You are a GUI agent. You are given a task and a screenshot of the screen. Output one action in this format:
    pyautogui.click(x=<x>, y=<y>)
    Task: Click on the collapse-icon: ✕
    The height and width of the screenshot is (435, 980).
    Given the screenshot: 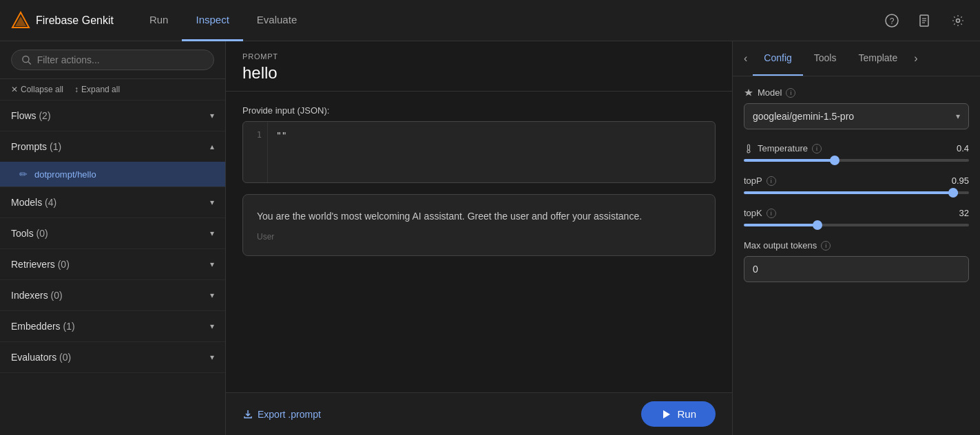 What is the action you would take?
    pyautogui.click(x=14, y=89)
    